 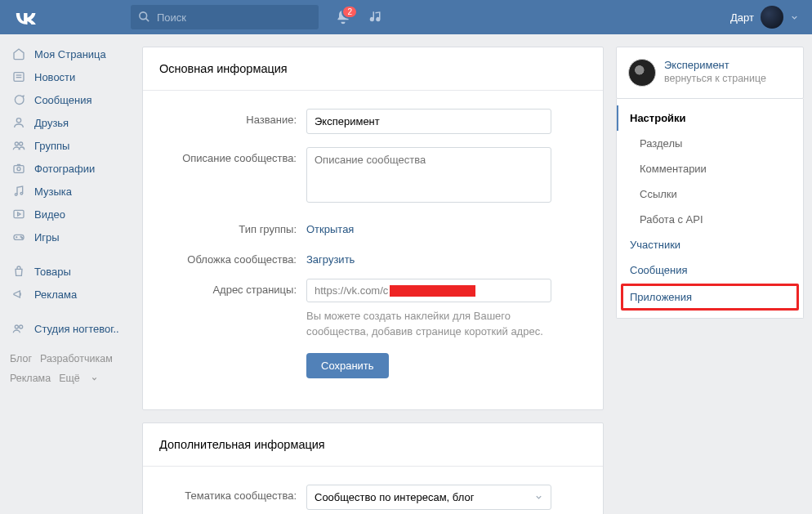 I want to click on nav-news: Новости, so click(x=69, y=77).